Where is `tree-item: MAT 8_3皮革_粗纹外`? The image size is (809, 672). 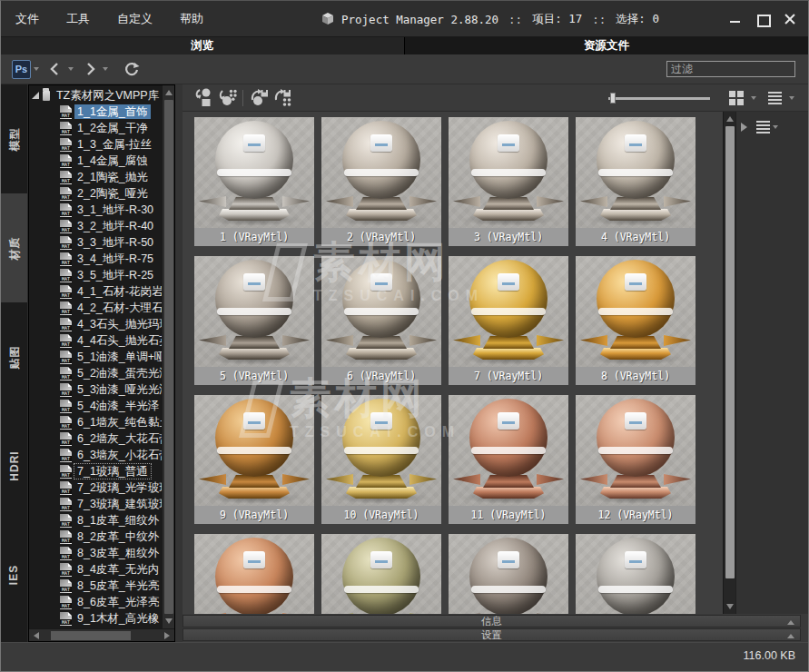 tree-item: MAT 8_3皮革_粗纹外 is located at coordinates (95, 553).